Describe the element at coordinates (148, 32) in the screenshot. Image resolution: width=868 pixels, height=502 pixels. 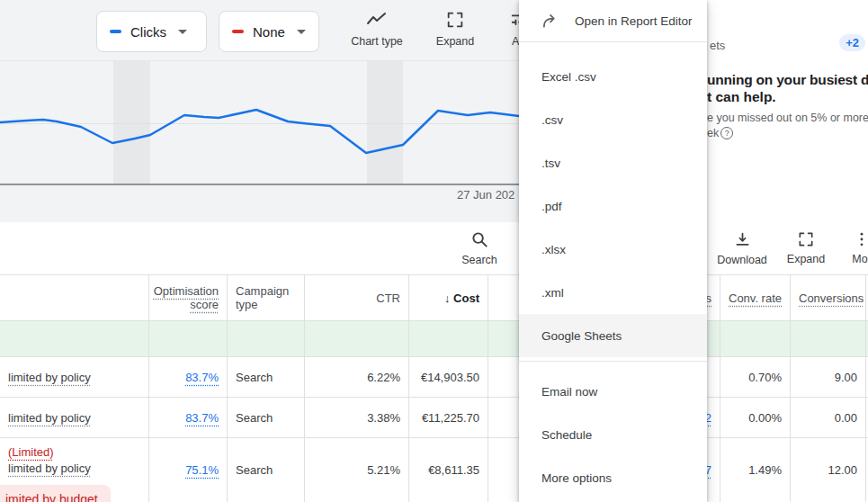
I see `metric-primary-label: Clicks` at that location.